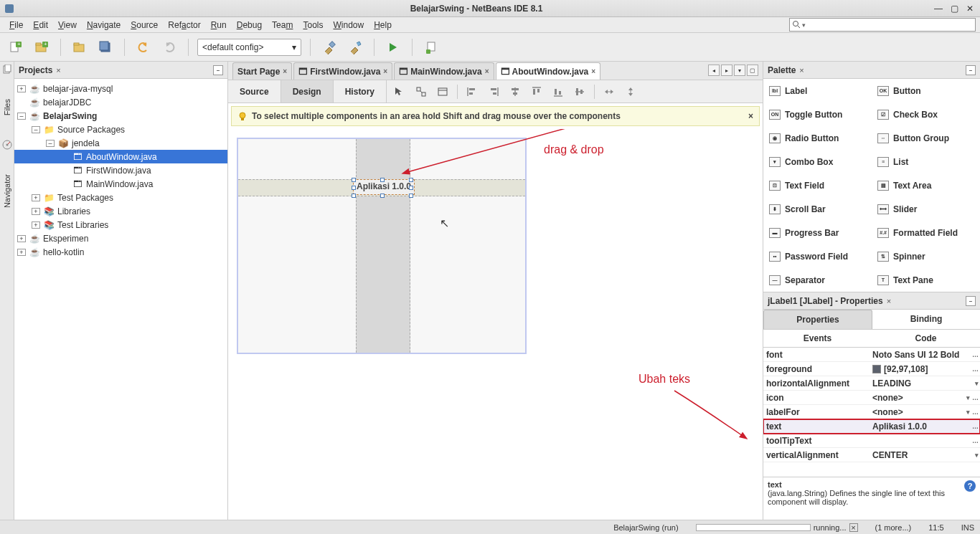  Describe the element at coordinates (954, 9) in the screenshot. I see `maximize-button: ▢` at that location.